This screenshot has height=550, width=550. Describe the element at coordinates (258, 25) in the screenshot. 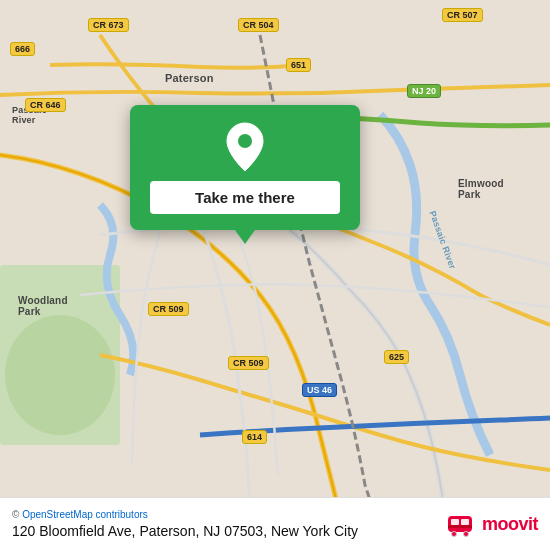

I see `road-chip-cr504: CR 504` at that location.